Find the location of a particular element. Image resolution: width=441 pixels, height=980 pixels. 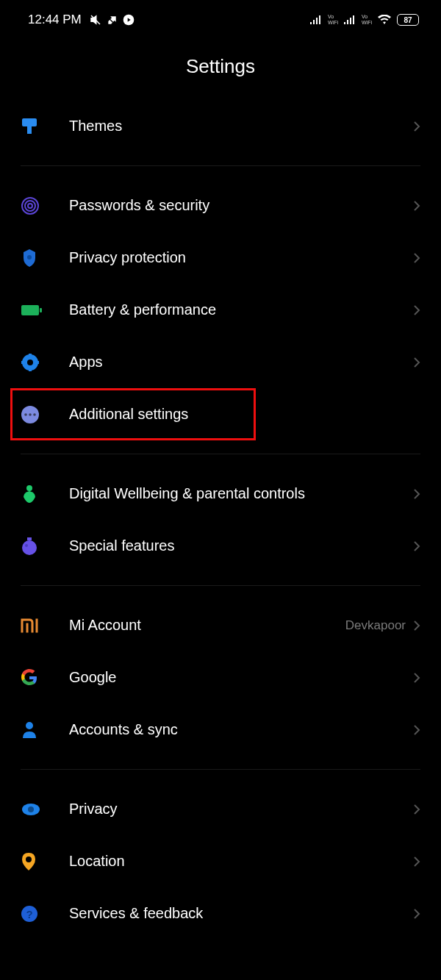

vowifi-2-icon: VoWiFi is located at coordinates (367, 20).